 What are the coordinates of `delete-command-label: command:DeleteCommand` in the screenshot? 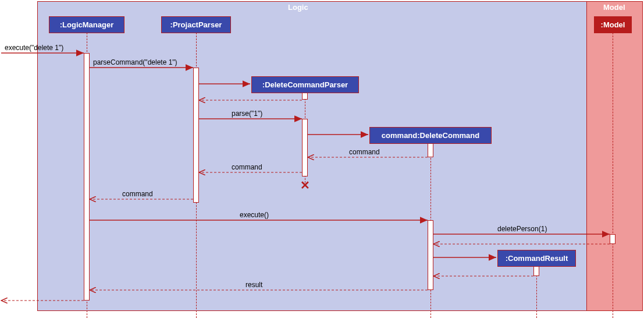 It's located at (430, 135).